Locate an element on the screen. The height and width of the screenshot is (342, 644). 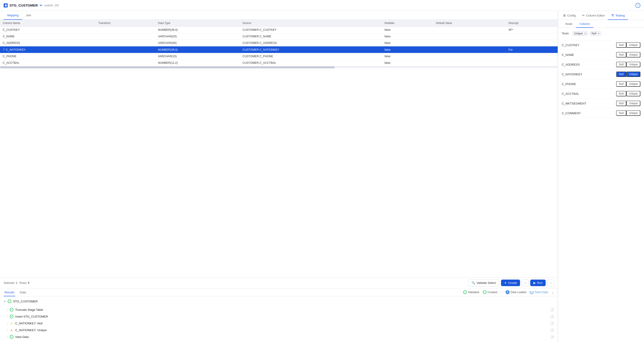
unique-badge-c_address: Unique is located at coordinates (633, 64).